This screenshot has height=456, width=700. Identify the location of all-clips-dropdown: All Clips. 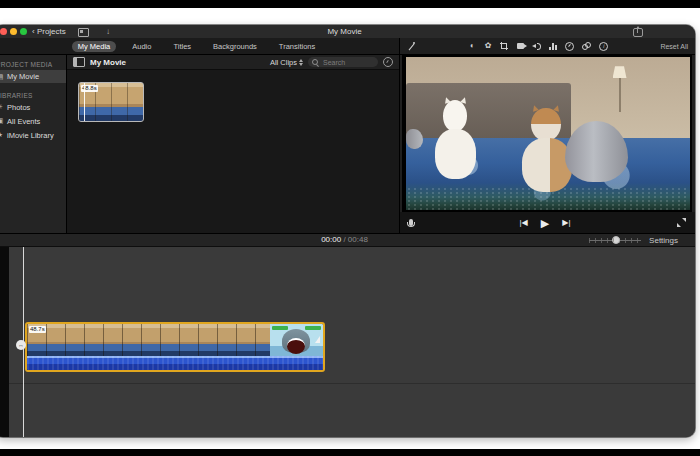
(286, 62).